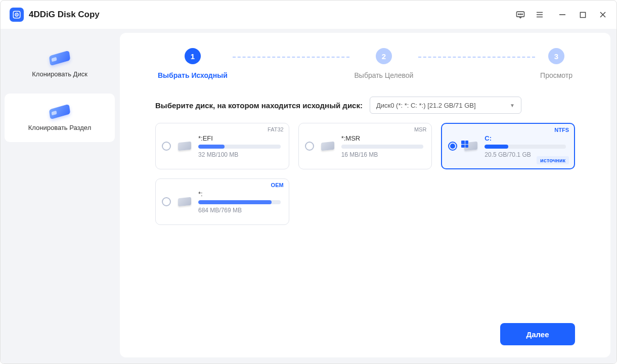 Image resolution: width=617 pixels, height=364 pixels. What do you see at coordinates (446, 105) in the screenshot?
I see `disk-select: Диск0 (*: *: C: *:) [21.2 GB/71 GB] ▼` at bounding box center [446, 105].